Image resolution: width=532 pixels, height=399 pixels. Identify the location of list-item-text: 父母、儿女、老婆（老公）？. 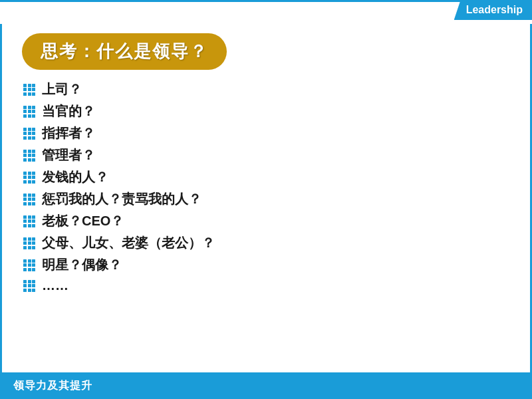
(128, 243).